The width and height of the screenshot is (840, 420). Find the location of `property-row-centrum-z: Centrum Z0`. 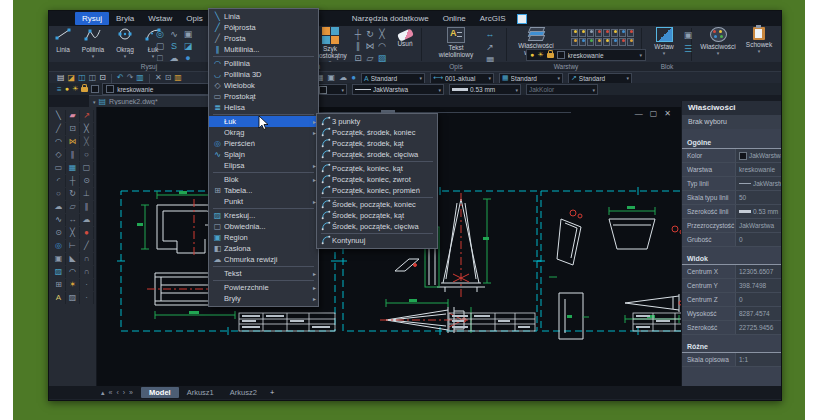

property-row-centrum-z: Centrum Z0 is located at coordinates (732, 300).